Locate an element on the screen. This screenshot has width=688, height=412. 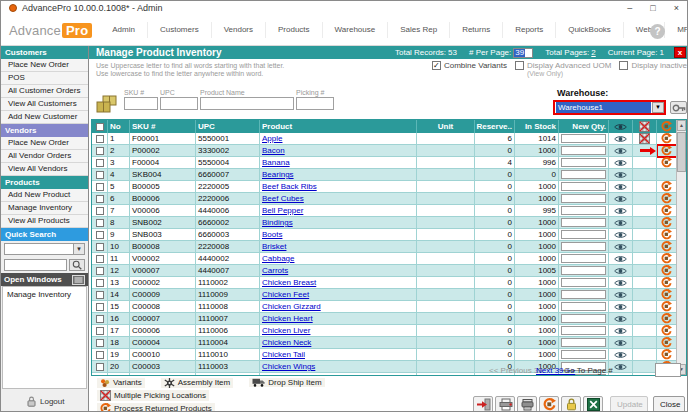
close-button: Close is located at coordinates (669, 404).